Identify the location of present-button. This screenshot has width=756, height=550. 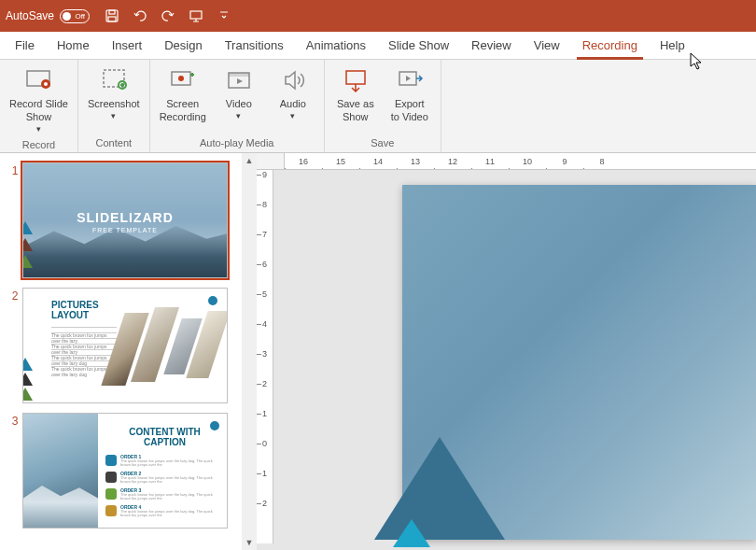
(196, 16).